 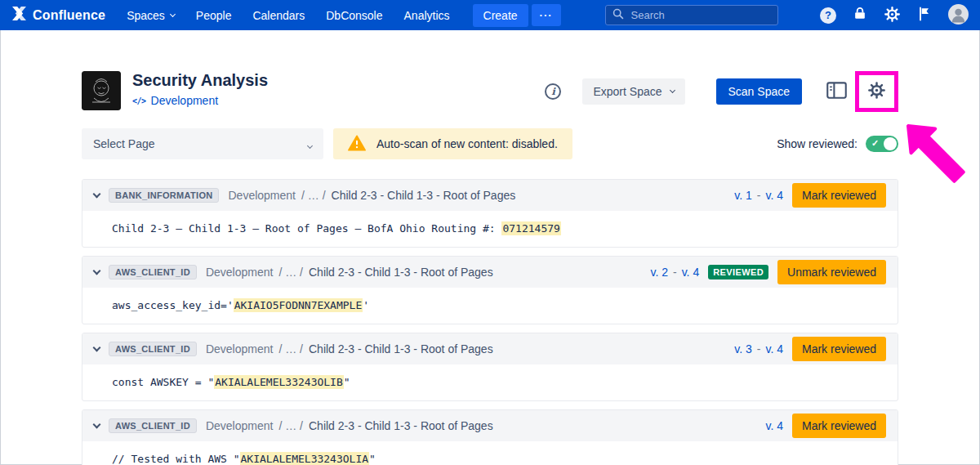 I want to click on version-from-link: v. 4, so click(x=774, y=426).